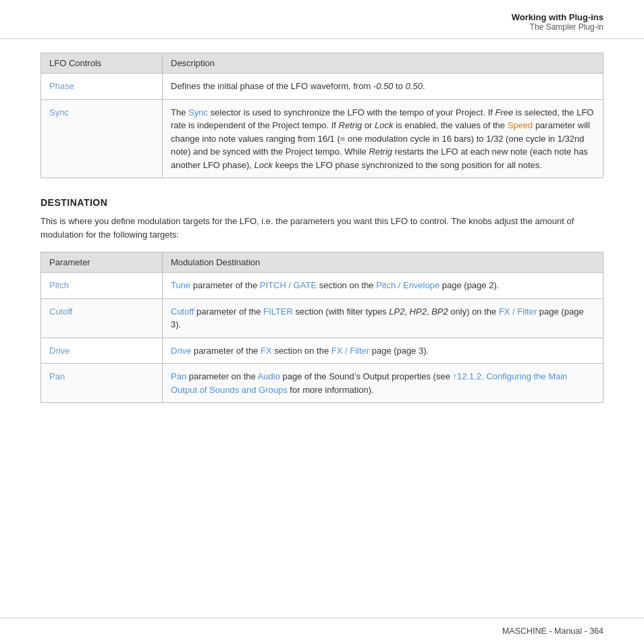  I want to click on page-header: Working with Plug-ins The Sampler Plug-i…, so click(322, 20).